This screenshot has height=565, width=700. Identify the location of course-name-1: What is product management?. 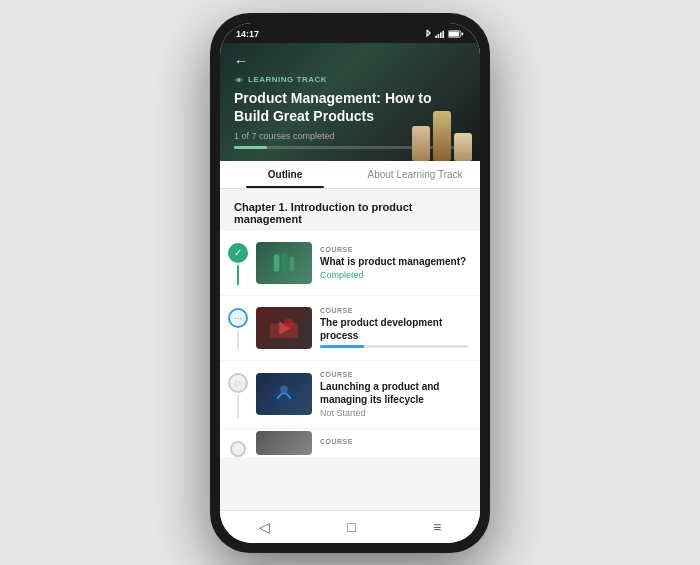
(394, 262).